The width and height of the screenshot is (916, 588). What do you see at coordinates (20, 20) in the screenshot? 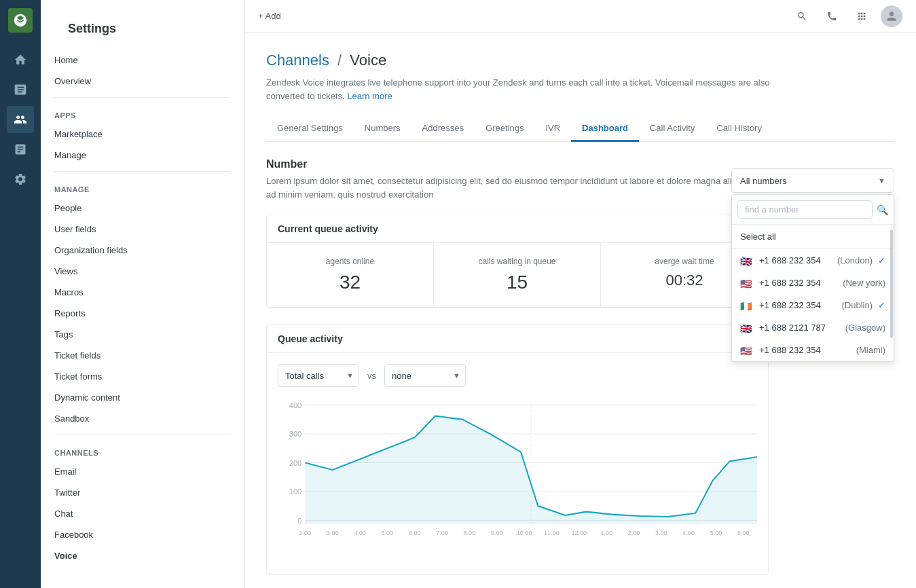
I see `nav-logo` at bounding box center [20, 20].